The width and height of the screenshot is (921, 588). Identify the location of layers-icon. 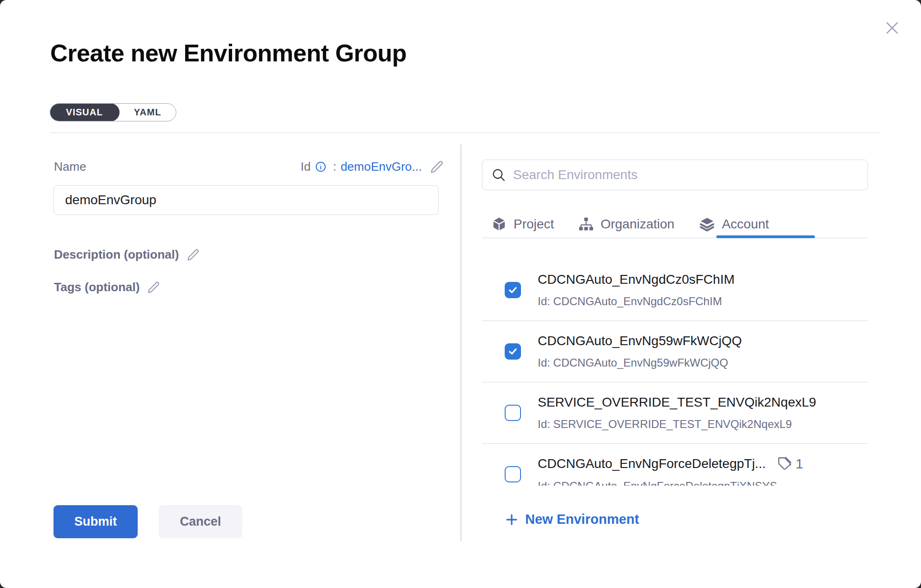
(707, 224).